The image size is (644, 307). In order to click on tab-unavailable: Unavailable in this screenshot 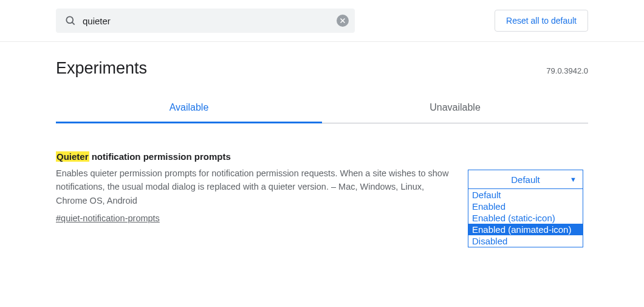, I will do `click(455, 113)`.